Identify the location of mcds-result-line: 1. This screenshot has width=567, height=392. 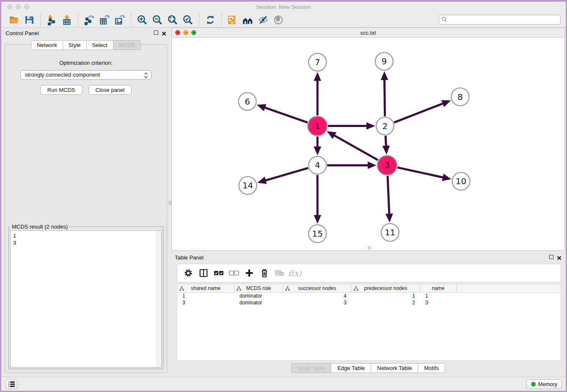
(86, 235).